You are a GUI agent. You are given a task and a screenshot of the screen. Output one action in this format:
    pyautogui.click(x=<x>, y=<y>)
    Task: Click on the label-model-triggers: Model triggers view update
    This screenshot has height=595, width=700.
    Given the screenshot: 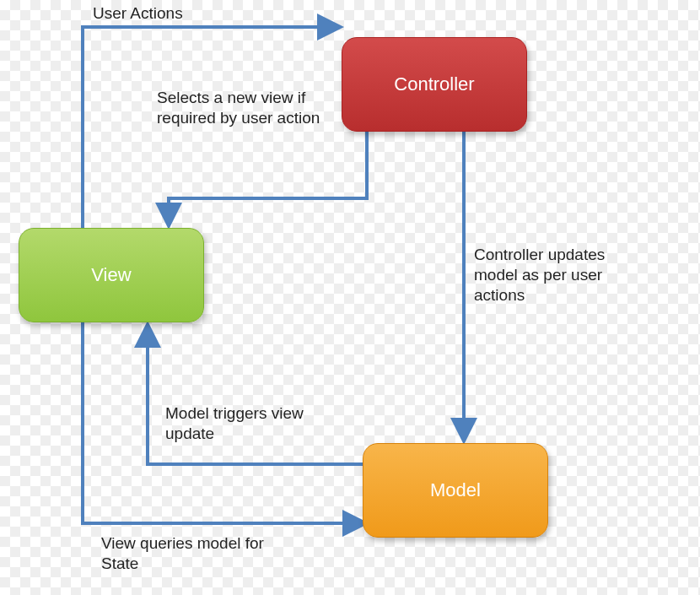 What is the action you would take?
    pyautogui.click(x=250, y=424)
    